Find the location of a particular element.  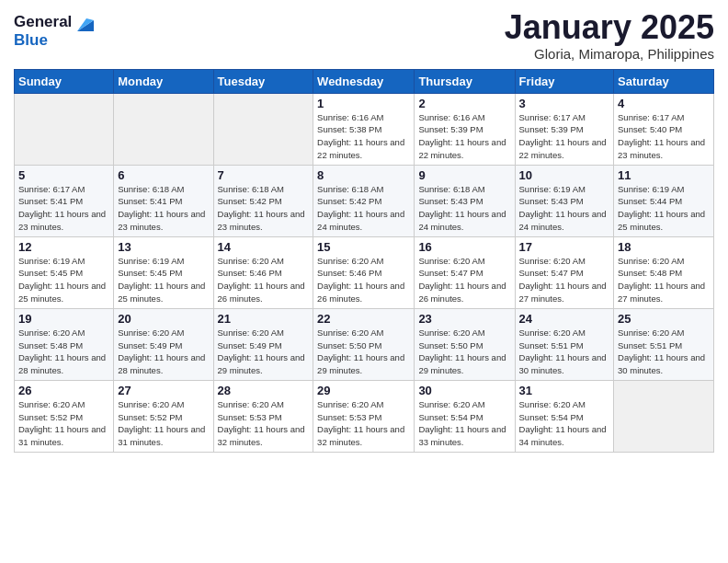

calendar-cell: 7Sunrise: 6:18 AM Sunset: 5:42 PM Daylig… is located at coordinates (263, 201).